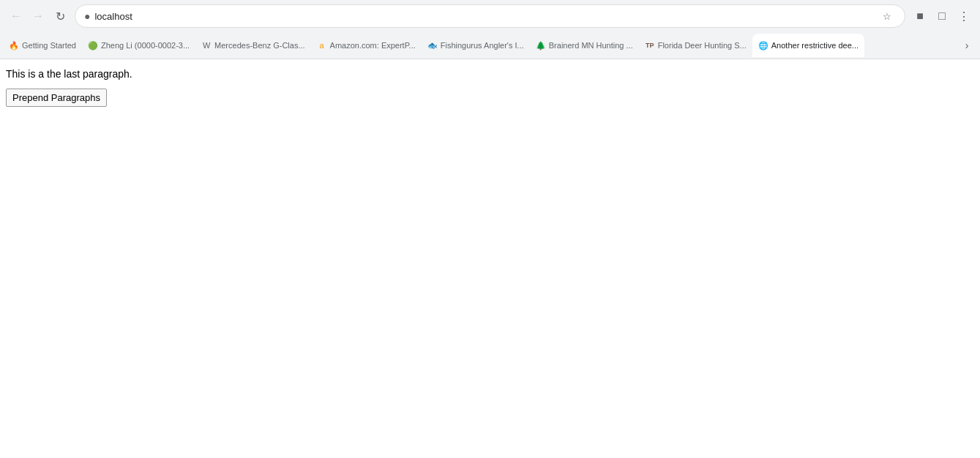 Image resolution: width=980 pixels, height=458 pixels. Describe the element at coordinates (38, 16) in the screenshot. I see `nav-buttons: ← → ↻` at that location.